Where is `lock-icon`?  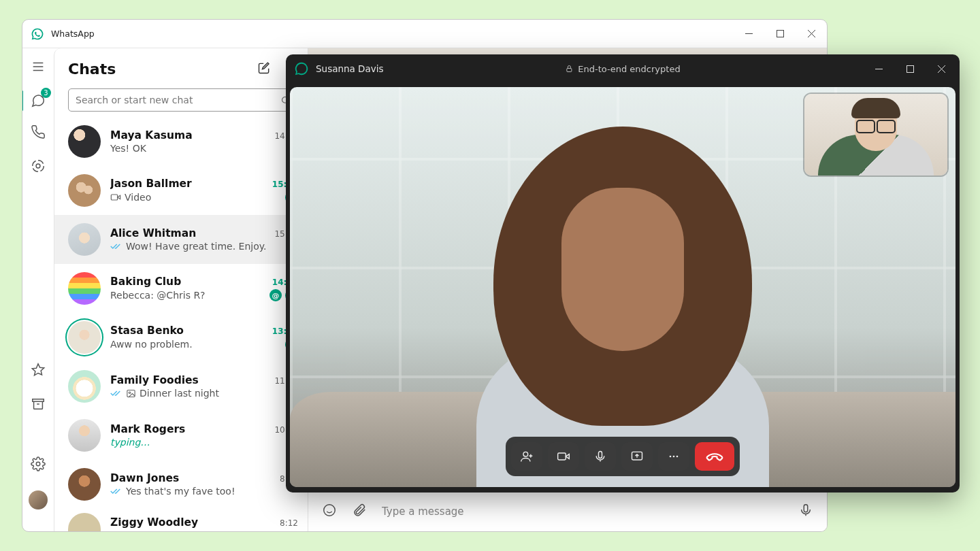 lock-icon is located at coordinates (569, 69).